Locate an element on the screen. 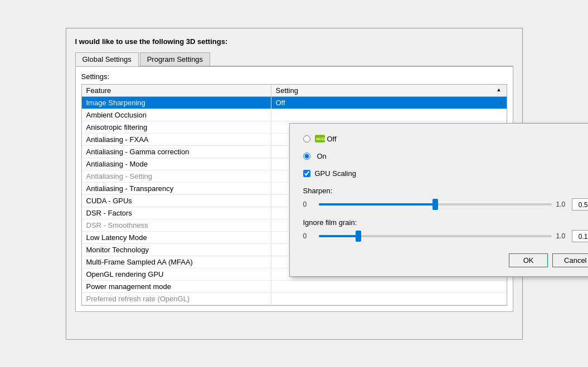 Image resolution: width=588 pixels, height=367 pixels. cell-feature: Antialiasing - Transparency is located at coordinates (177, 188).